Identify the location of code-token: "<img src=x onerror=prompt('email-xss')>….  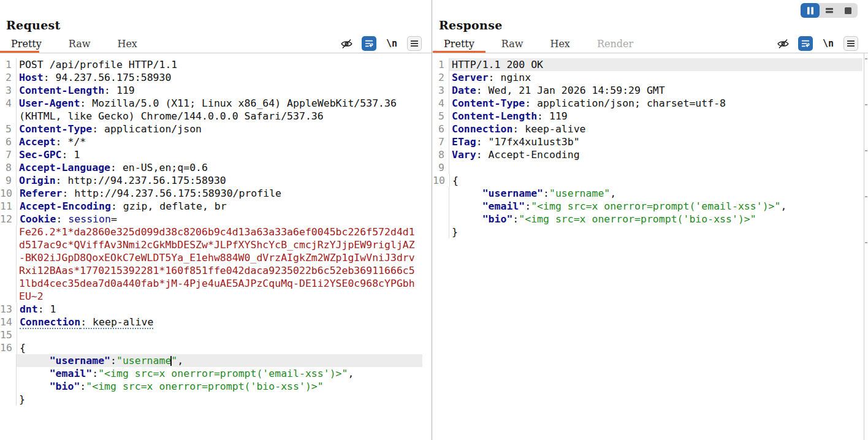
(223, 374).